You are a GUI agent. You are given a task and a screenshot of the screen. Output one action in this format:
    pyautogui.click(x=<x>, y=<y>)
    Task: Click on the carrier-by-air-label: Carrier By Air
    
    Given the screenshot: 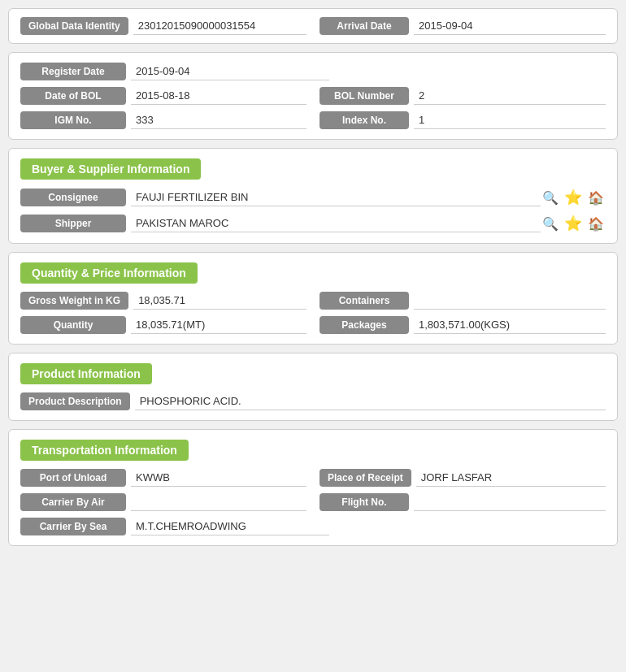 What is the action you would take?
    pyautogui.click(x=73, y=502)
    